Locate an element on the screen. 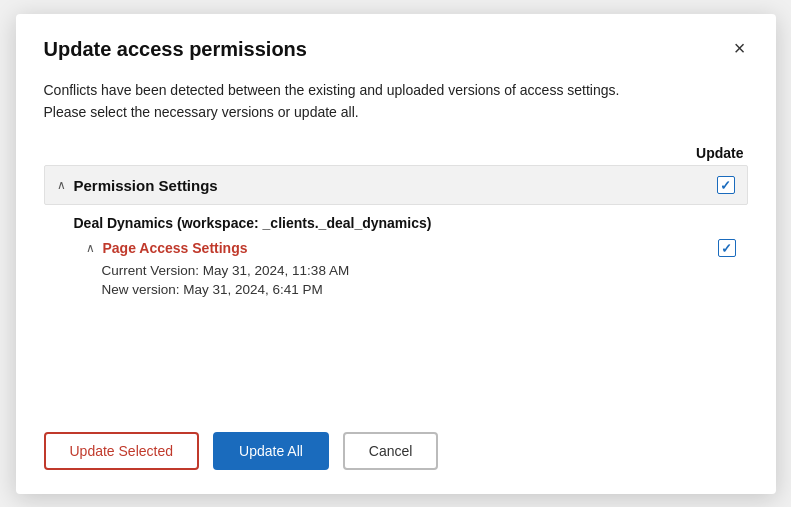 The height and width of the screenshot is (507, 791). subsection-left: ∧ Page Access Settings is located at coordinates (167, 248).